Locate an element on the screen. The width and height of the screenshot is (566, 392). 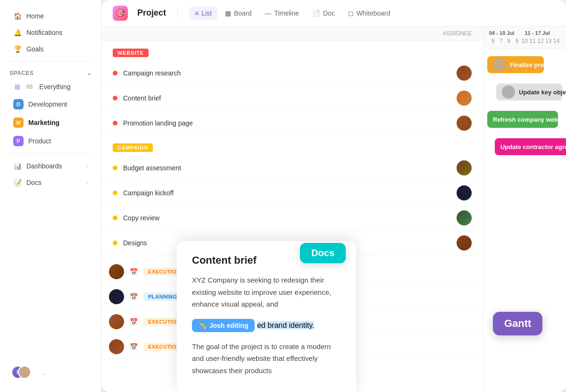
sidebar-bottom: S ⌄ is located at coordinates (50, 373).